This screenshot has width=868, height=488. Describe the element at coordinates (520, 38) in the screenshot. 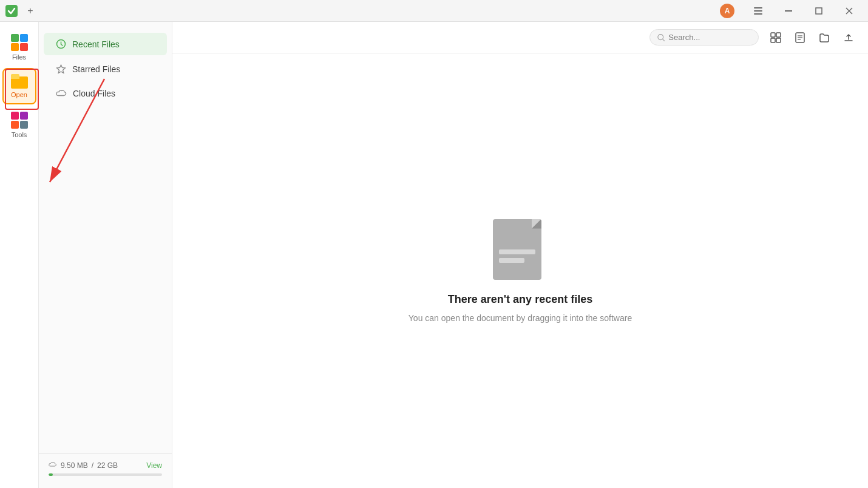

I see `toolbar` at that location.